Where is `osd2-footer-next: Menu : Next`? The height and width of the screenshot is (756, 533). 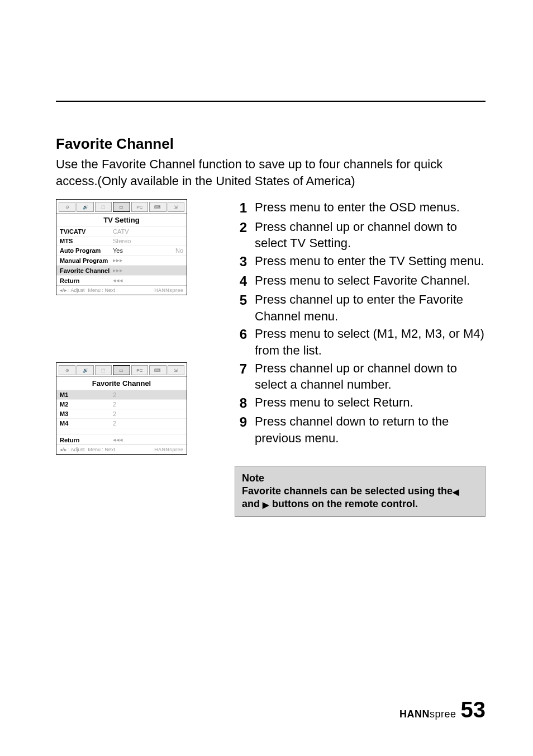
osd2-footer-next: Menu : Next is located at coordinates (102, 450).